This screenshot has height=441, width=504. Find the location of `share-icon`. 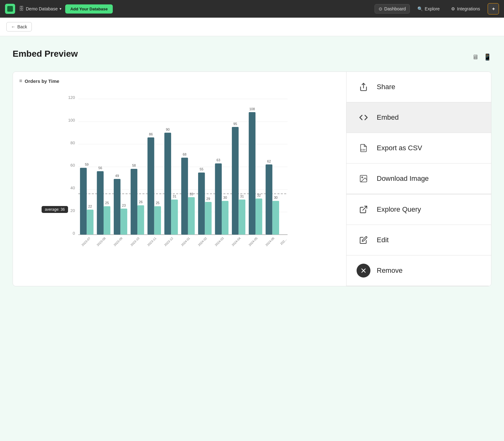

share-icon is located at coordinates (364, 87).